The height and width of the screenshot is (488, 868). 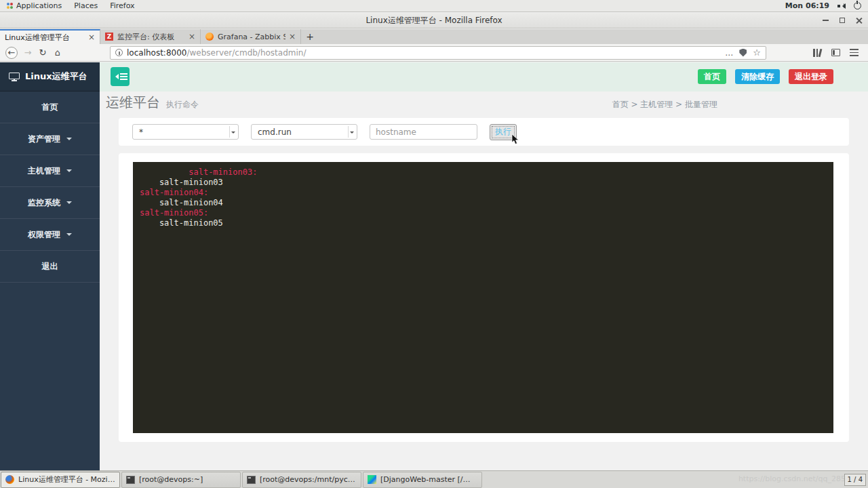 What do you see at coordinates (115, 77) in the screenshot?
I see `collapse-arrow-icon` at bounding box center [115, 77].